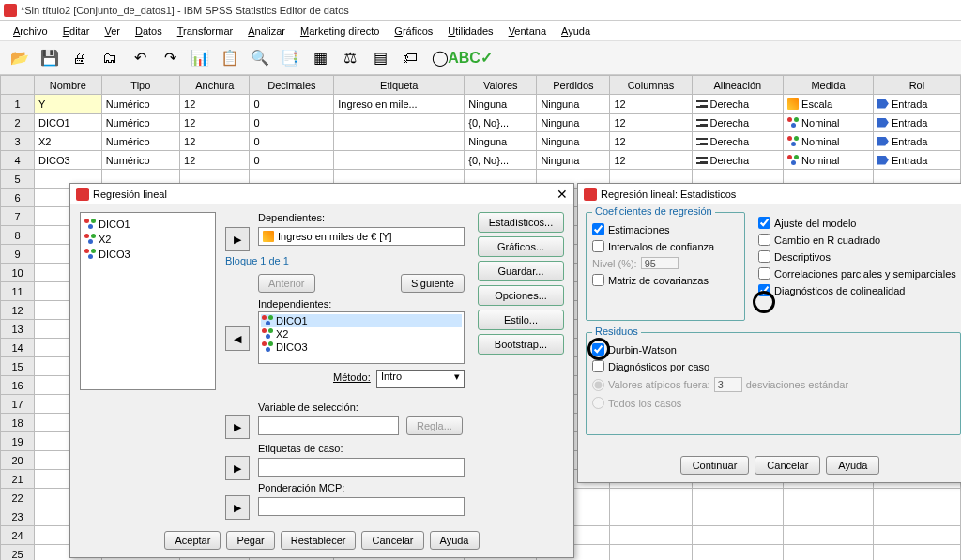  What do you see at coordinates (470, 58) in the screenshot?
I see `spell-icon: ABC✓` at bounding box center [470, 58].